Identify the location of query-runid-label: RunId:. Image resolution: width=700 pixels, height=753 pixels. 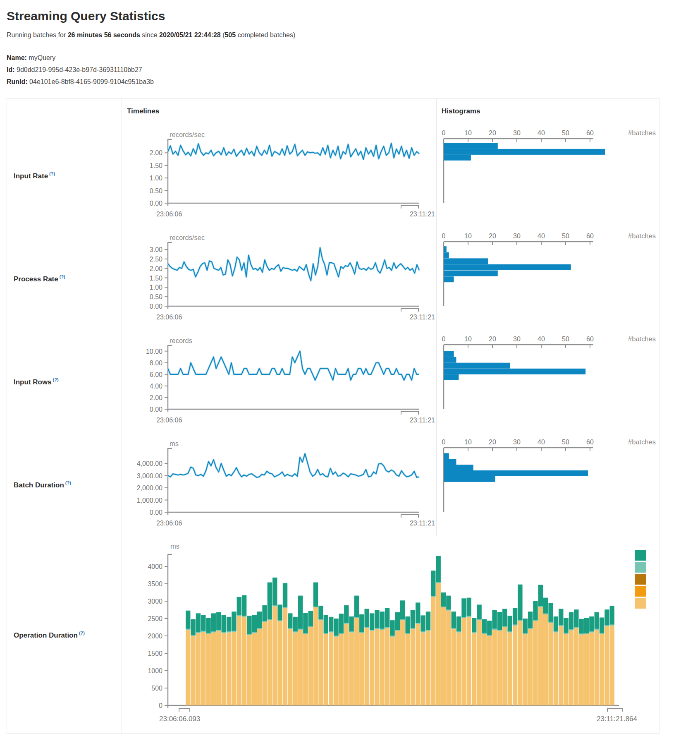
(17, 82).